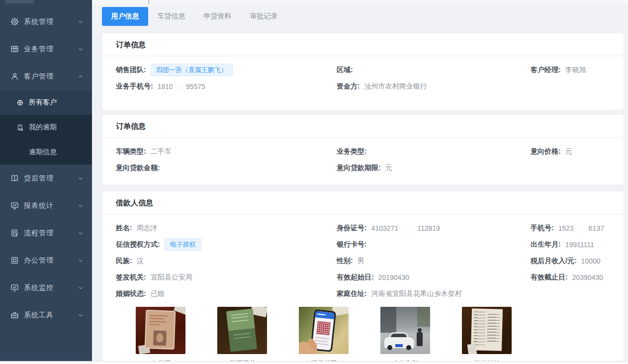 The image size is (628, 364). Describe the element at coordinates (15, 49) in the screenshot. I see `grid-icon` at that location.